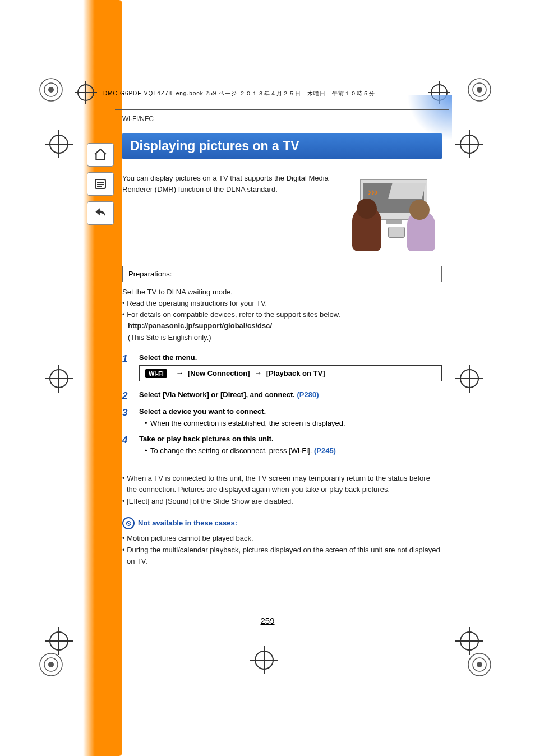 The width and height of the screenshot is (535, 756). I want to click on step-title: Take or play back pictures on this unit., so click(290, 439).